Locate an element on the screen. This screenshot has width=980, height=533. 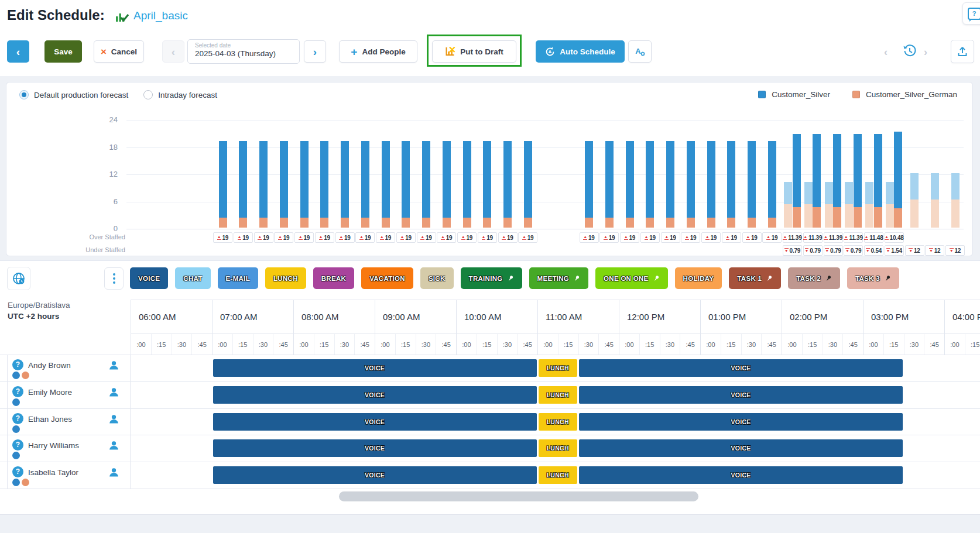
hour-cell: 09:00 AM is located at coordinates (416, 317).